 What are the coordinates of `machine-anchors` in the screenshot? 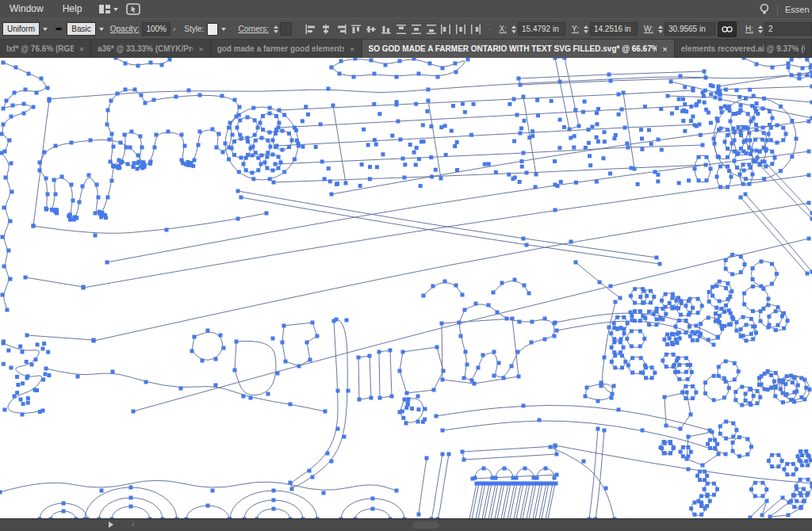 It's located at (492, 143).